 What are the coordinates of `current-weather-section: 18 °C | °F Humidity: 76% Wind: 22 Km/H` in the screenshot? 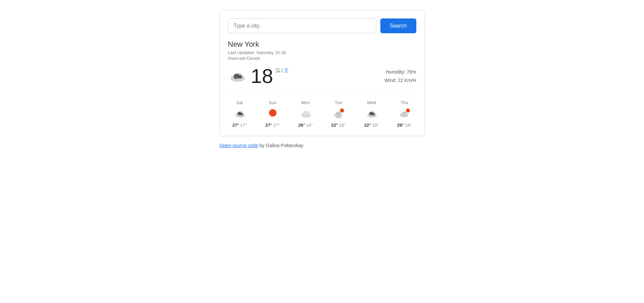 It's located at (322, 76).